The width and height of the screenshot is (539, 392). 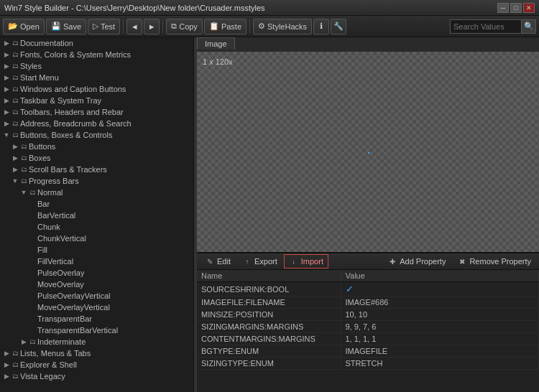 I want to click on sidebar-label-moveoverlay: MoveOverlay, so click(x=60, y=284).